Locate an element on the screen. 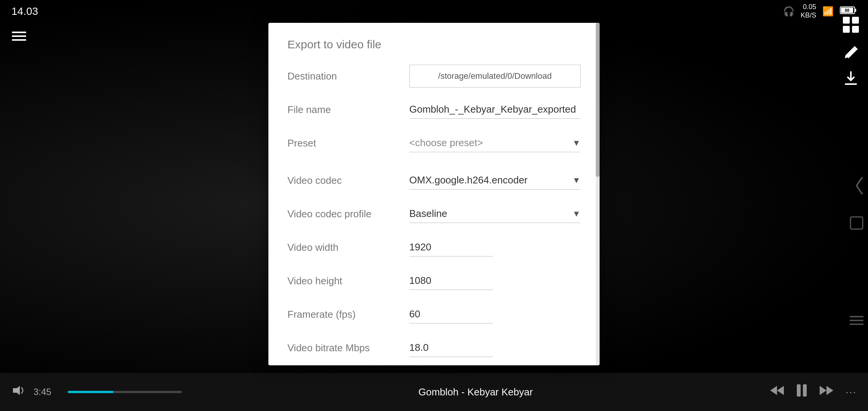  scrollbar-thumb is located at coordinates (598, 100).